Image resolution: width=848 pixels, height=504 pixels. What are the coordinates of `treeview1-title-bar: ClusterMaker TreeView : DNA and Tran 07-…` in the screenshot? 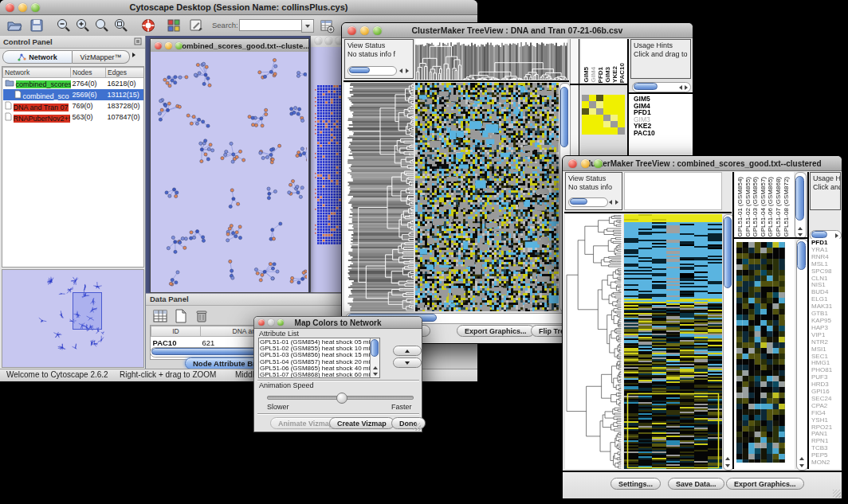 It's located at (517, 30).